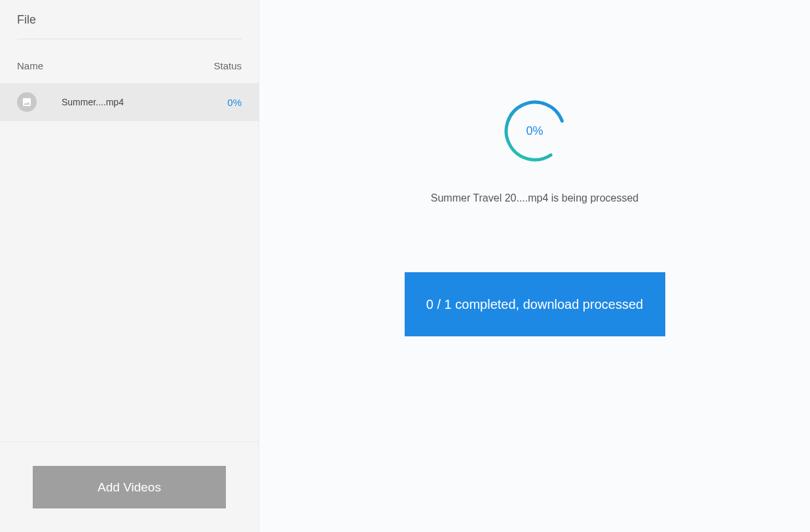 This screenshot has height=532, width=810. I want to click on file-status: 0%, so click(234, 102).